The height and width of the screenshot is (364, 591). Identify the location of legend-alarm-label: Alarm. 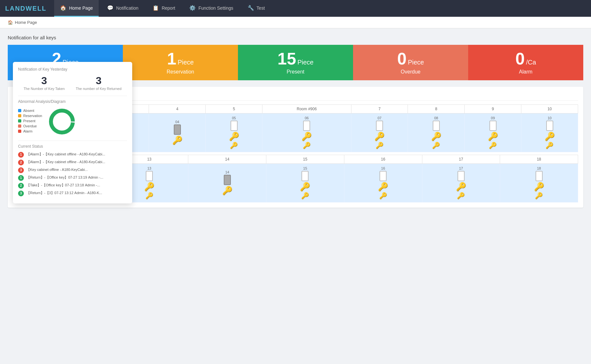
(28, 131).